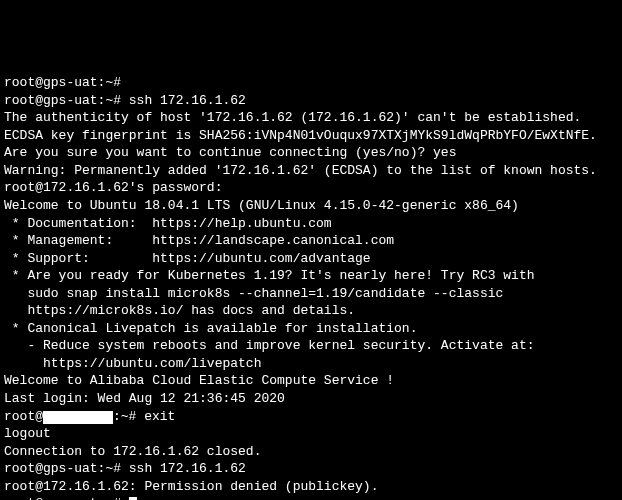 The height and width of the screenshot is (500, 622). What do you see at coordinates (24, 416) in the screenshot?
I see `prompt-user: root@` at bounding box center [24, 416].